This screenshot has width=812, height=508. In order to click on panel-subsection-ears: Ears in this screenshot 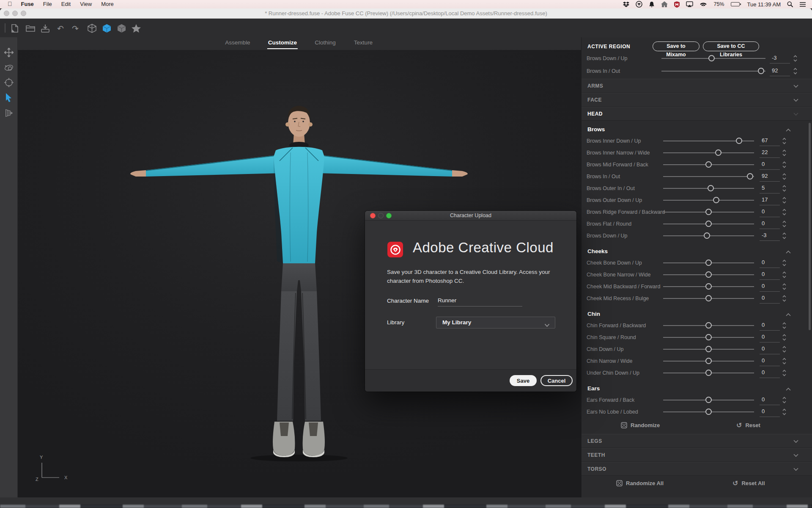, I will do `click(697, 389)`.